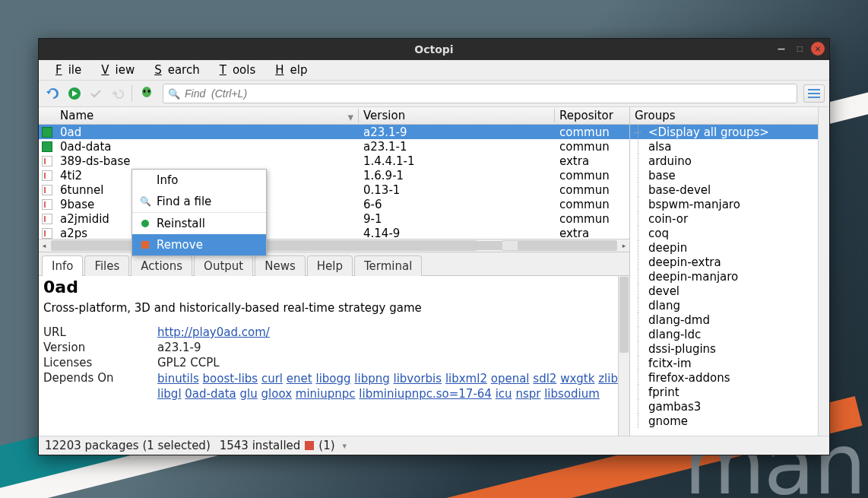 The image size is (868, 498). What do you see at coordinates (199, 224) in the screenshot?
I see `context-menu-item: Reinstall` at bounding box center [199, 224].